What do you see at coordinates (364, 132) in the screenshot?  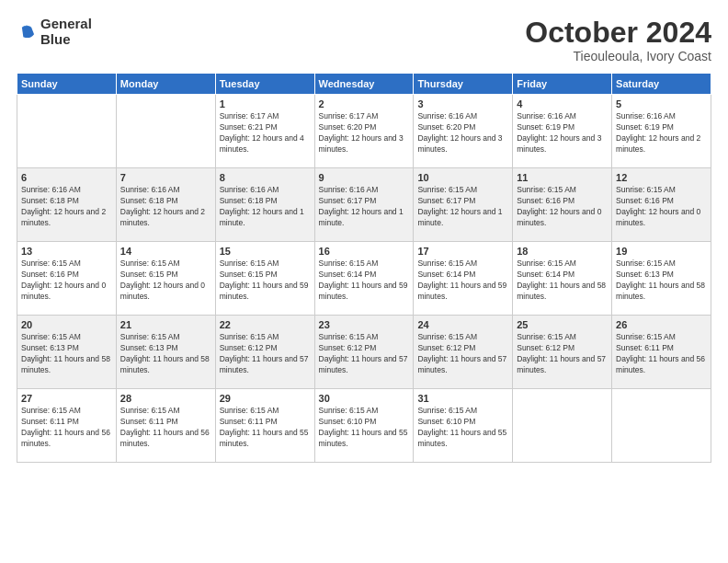 I see `calendar-cell: 2Sunrise: 6:17 AM Sunset: 6:20 PM Daylig…` at bounding box center [364, 132].